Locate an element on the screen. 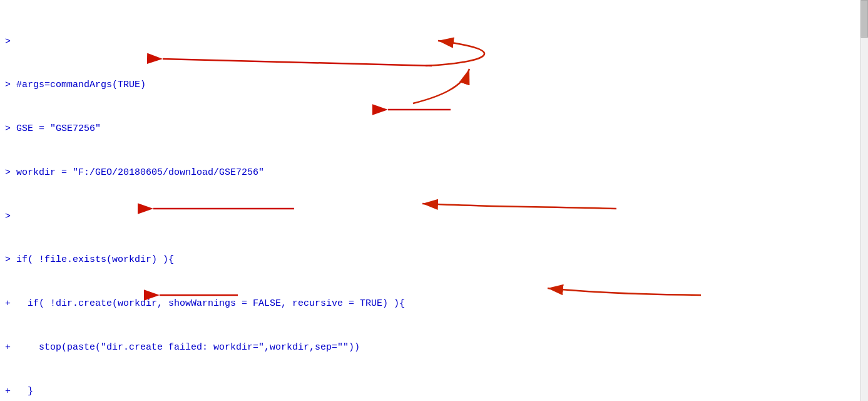 The height and width of the screenshot is (401, 868). line-9: + } is located at coordinates (437, 391).